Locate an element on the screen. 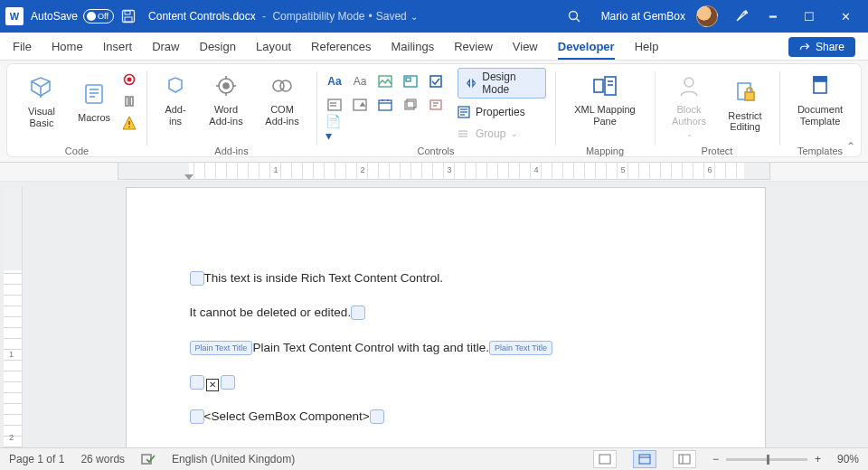 Image resolution: width=868 pixels, height=470 pixels. com-addins-button: COM Add-ins is located at coordinates (282, 98).